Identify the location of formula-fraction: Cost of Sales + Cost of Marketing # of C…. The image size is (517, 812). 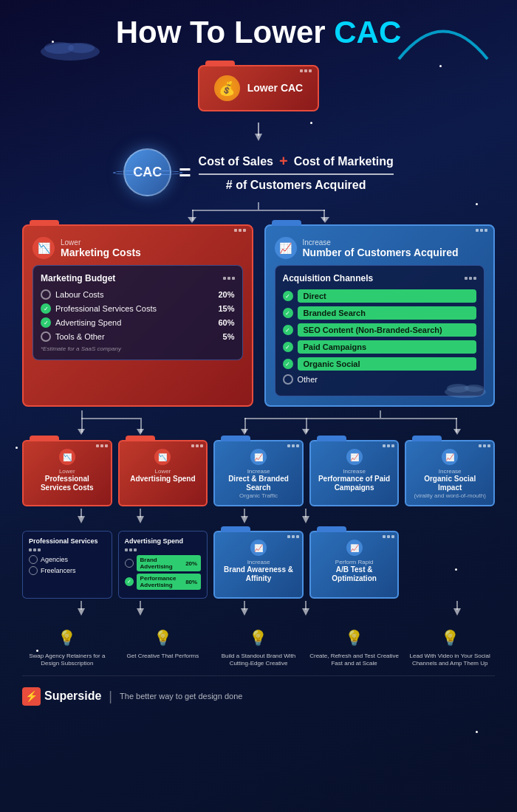
(296, 173).